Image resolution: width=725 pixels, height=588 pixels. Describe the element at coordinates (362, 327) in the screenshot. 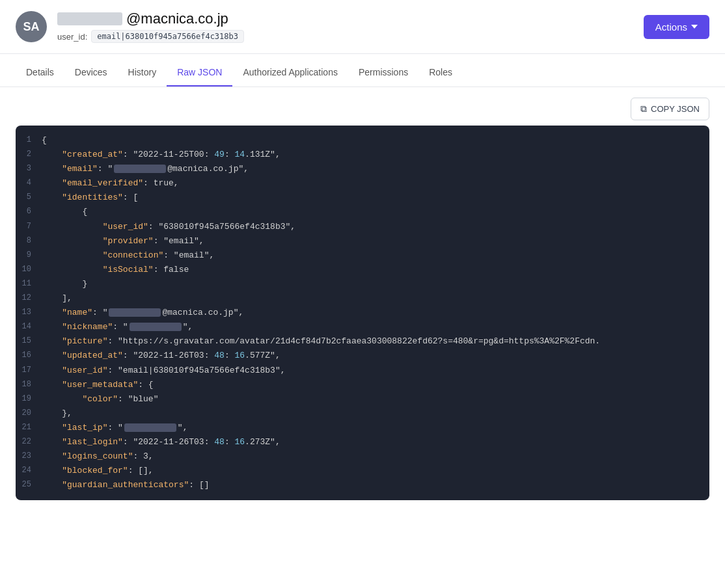

I see `json-line: 14 "nickname": "",` at that location.